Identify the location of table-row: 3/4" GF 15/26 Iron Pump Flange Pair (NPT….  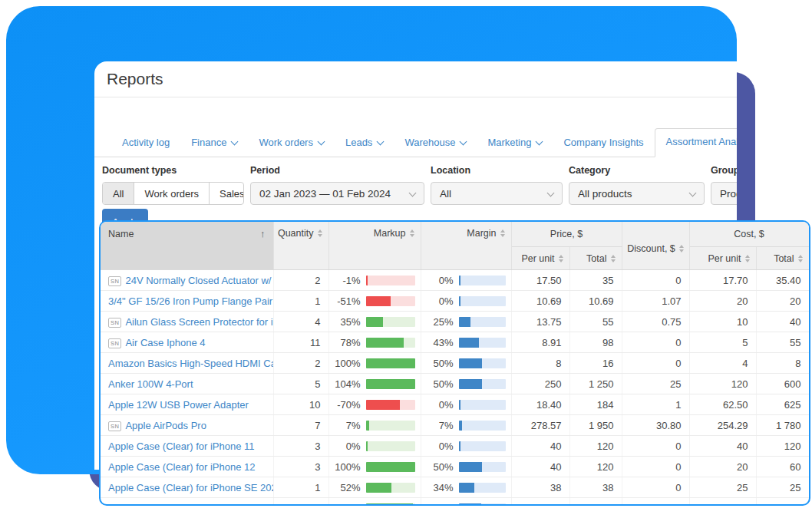
(454, 301).